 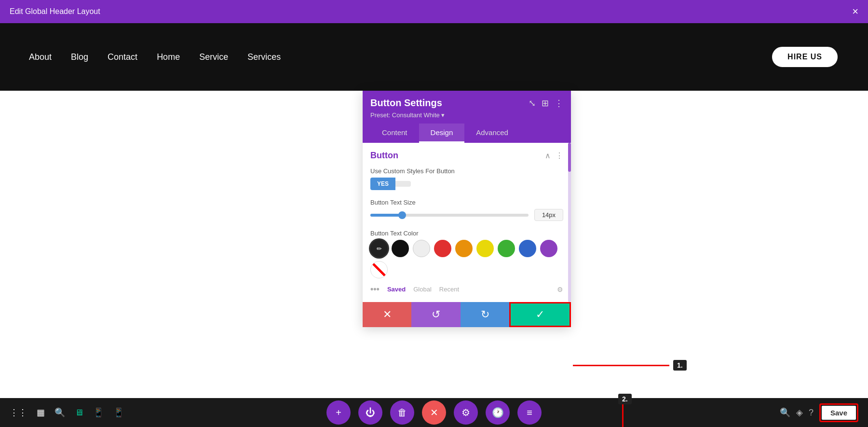 I want to click on color-swatch-yellow, so click(x=485, y=248).